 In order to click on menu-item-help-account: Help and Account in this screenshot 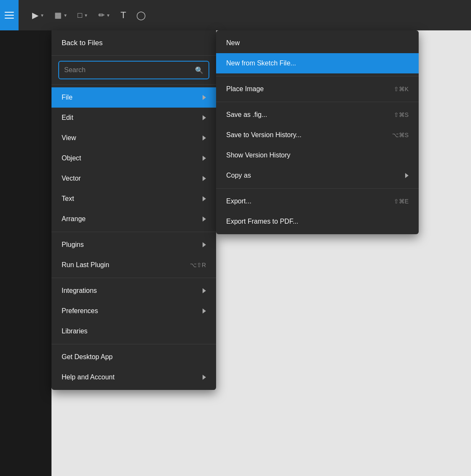, I will do `click(134, 377)`.